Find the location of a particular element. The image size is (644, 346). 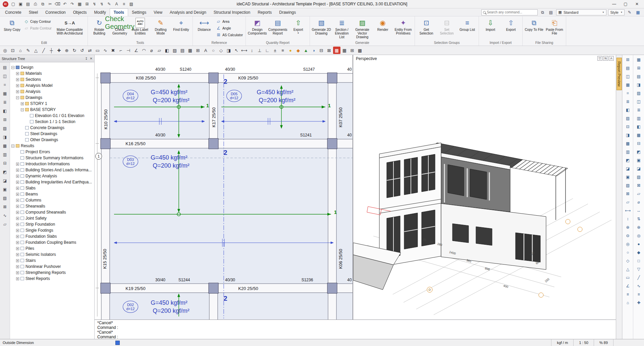

get-selection-button: ⊡ Get Selection is located at coordinates (426, 26).